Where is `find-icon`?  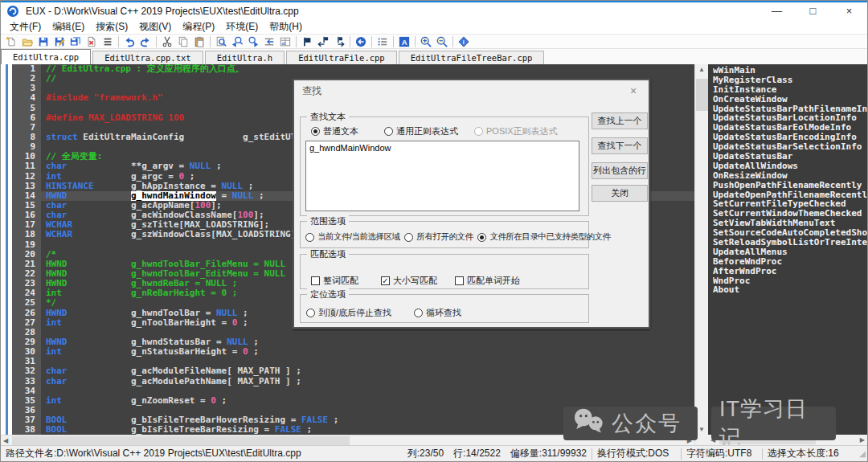 find-icon is located at coordinates (221, 42).